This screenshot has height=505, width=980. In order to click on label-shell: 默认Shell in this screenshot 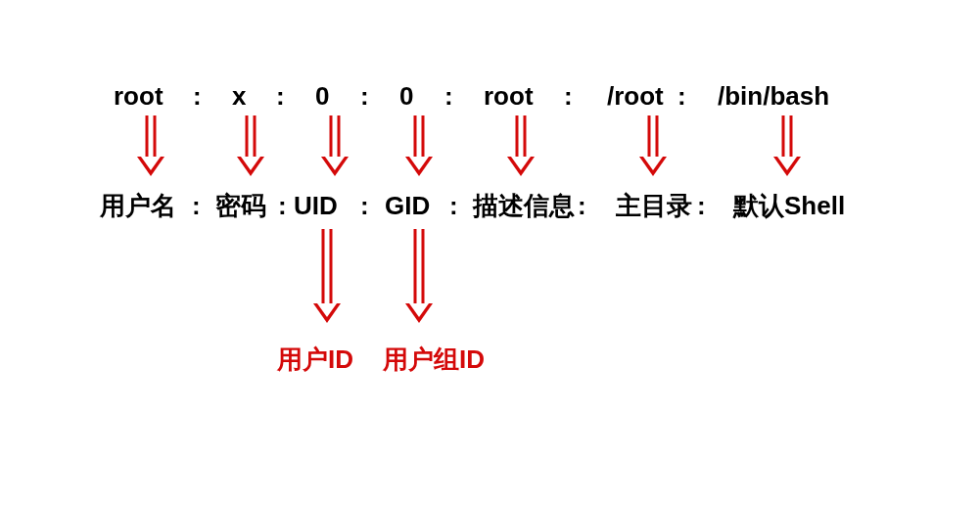, I will do `click(789, 206)`.